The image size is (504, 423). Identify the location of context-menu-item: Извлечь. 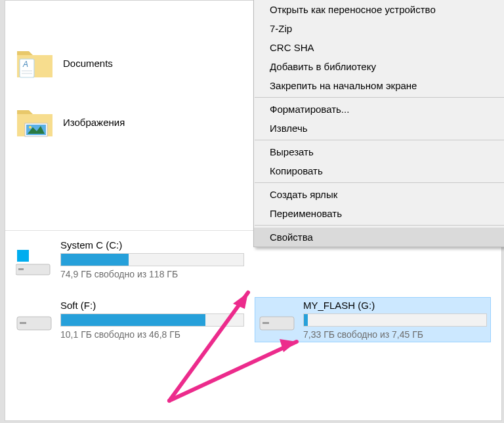
(379, 129).